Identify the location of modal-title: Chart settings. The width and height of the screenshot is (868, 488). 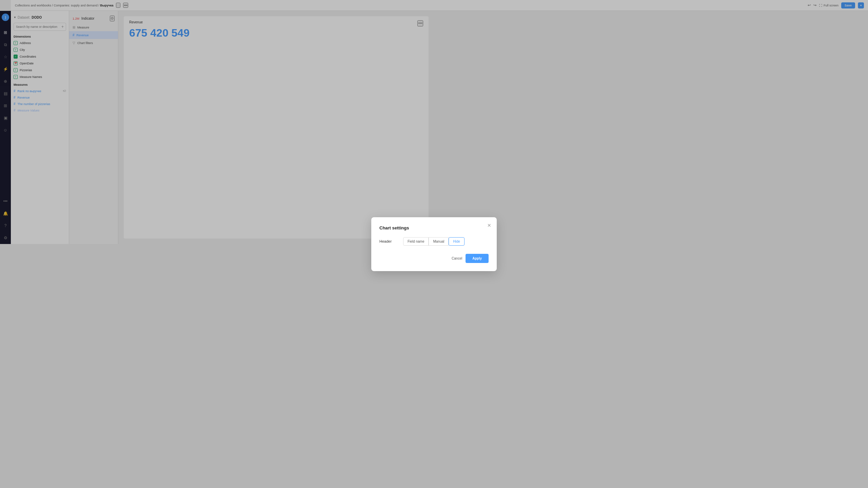
(407, 228).